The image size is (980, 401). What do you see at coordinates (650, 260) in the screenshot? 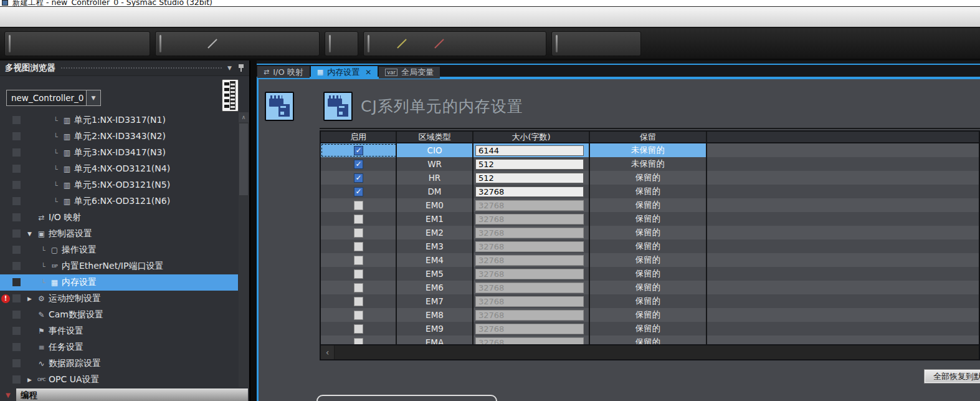
I see `table-row: EM4 32768 保留的` at bounding box center [650, 260].